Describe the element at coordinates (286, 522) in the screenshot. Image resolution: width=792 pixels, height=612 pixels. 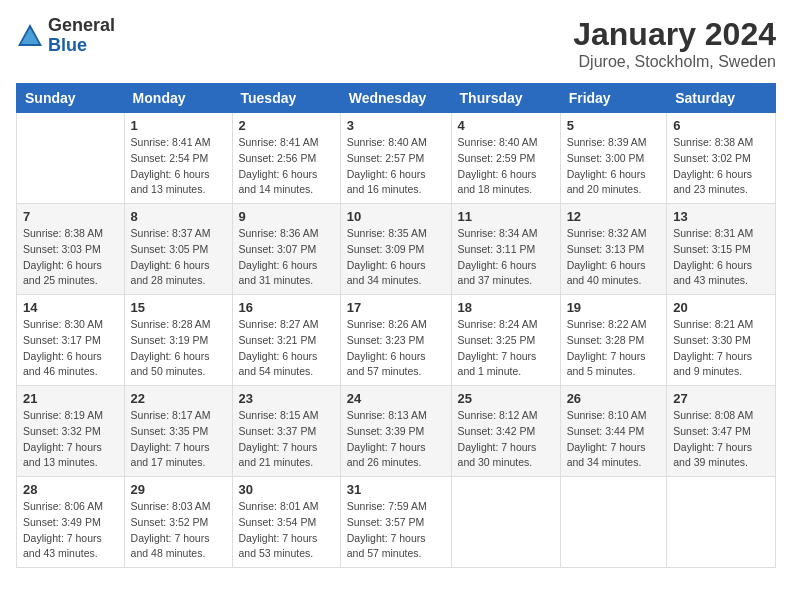
I see `calendar-cell: 30 Sunrise: 8:01 AM Sunset: 3:54 PM Dayl…` at that location.